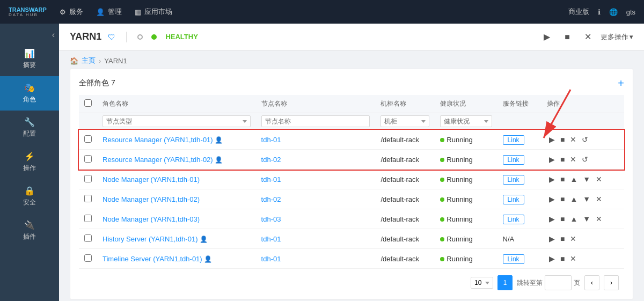 Image resolution: width=644 pixels, height=301 pixels. Describe the element at coordinates (151, 219) in the screenshot. I see `role-name-link: Node Manager (YARN1,tdh-03)` at that location.